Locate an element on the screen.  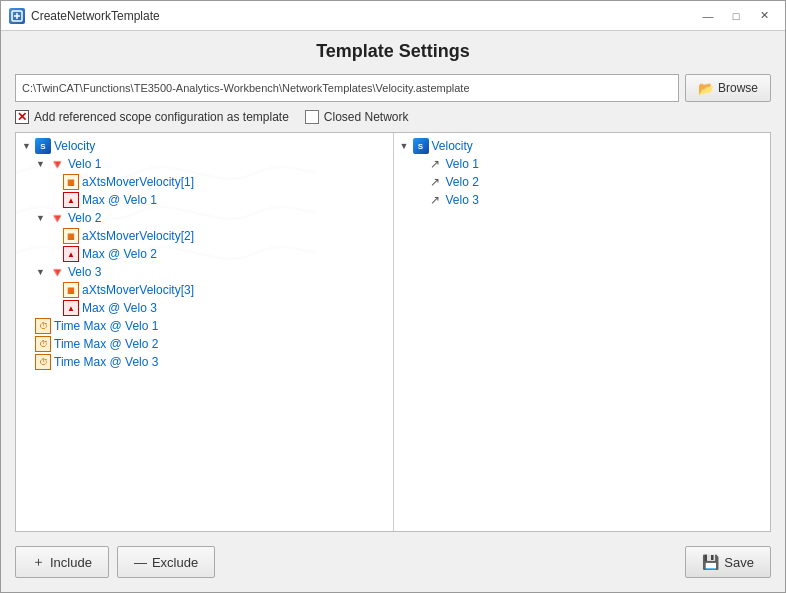
array-icon2: ▦ is located at coordinates (71, 236).